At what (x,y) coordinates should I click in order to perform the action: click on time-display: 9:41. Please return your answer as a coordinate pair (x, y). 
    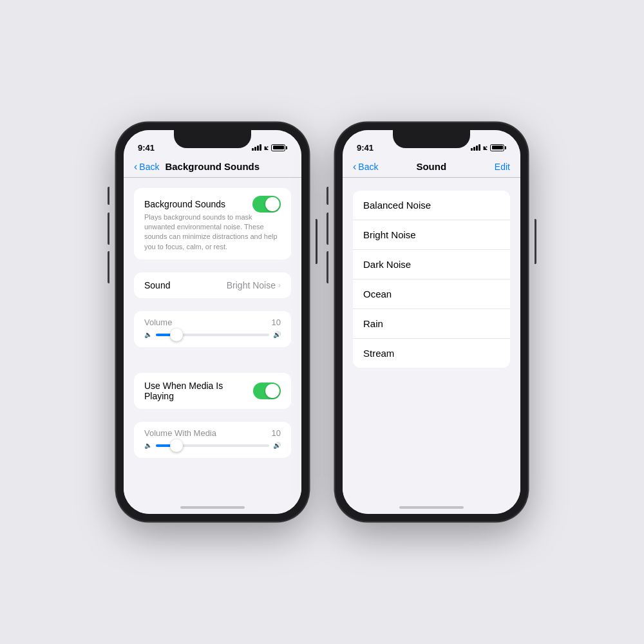
    Looking at the image, I should click on (146, 148).